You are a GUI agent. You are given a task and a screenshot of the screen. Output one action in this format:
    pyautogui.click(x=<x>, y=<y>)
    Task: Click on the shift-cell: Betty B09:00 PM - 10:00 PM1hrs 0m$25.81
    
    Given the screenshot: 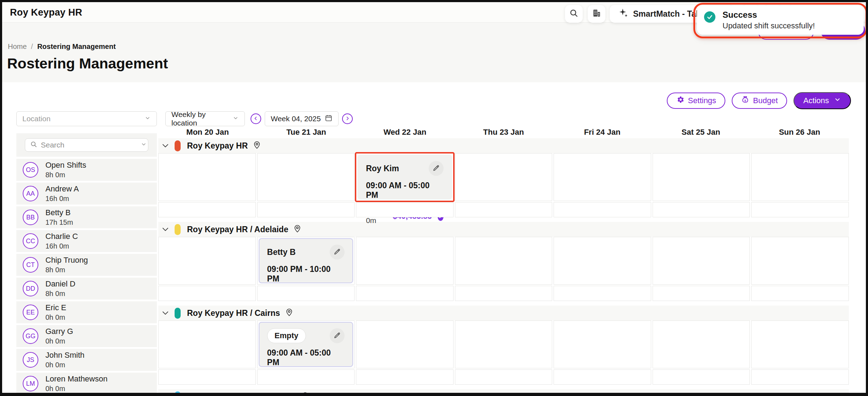 What is the action you would take?
    pyautogui.click(x=306, y=261)
    